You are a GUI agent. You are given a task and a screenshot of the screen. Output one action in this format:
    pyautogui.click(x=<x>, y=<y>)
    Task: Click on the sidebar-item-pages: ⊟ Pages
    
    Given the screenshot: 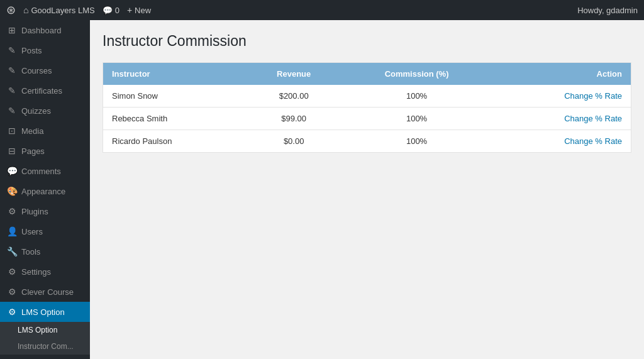 What is the action you would take?
    pyautogui.click(x=45, y=151)
    